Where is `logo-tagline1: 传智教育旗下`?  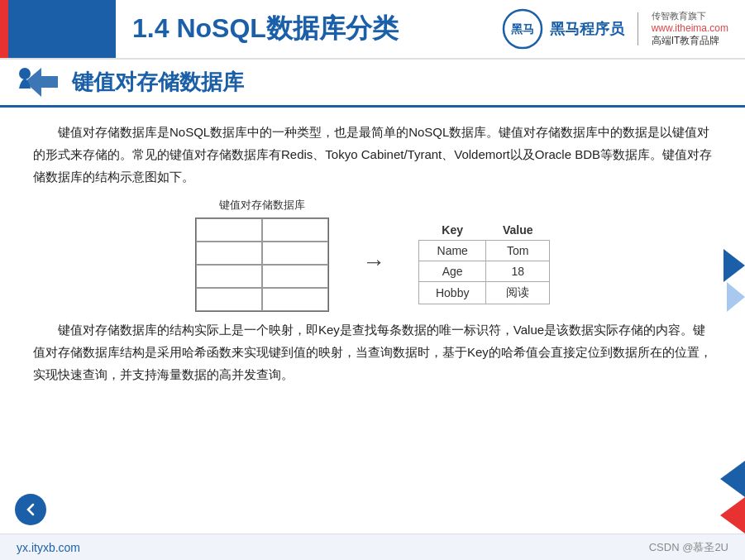 logo-tagline1: 传智教育旗下 is located at coordinates (690, 17).